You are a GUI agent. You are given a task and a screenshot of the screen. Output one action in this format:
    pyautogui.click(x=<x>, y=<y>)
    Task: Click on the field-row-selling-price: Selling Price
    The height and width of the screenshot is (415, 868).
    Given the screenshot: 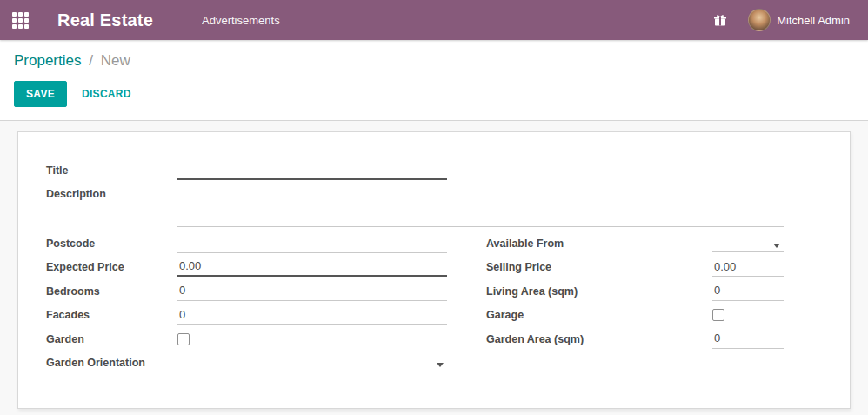 What is the action you would take?
    pyautogui.click(x=635, y=268)
    